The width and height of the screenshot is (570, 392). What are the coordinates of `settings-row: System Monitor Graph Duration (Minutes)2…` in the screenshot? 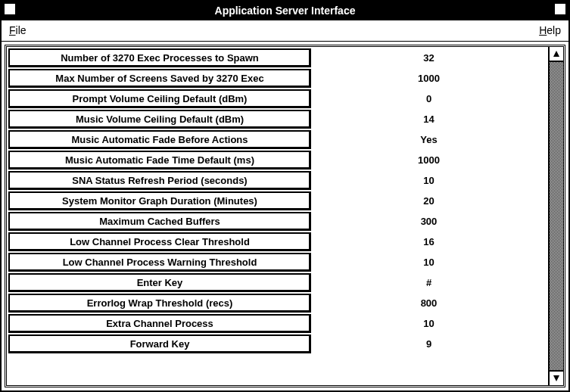 It's located at (277, 201).